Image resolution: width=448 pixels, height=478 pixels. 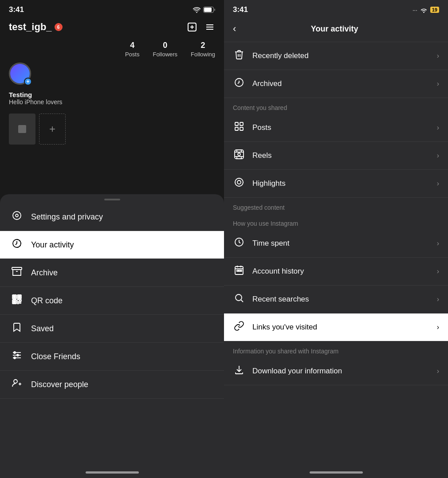 What do you see at coordinates (112, 329) in the screenshot?
I see `sheet-item-saved: Saved` at bounding box center [112, 329].